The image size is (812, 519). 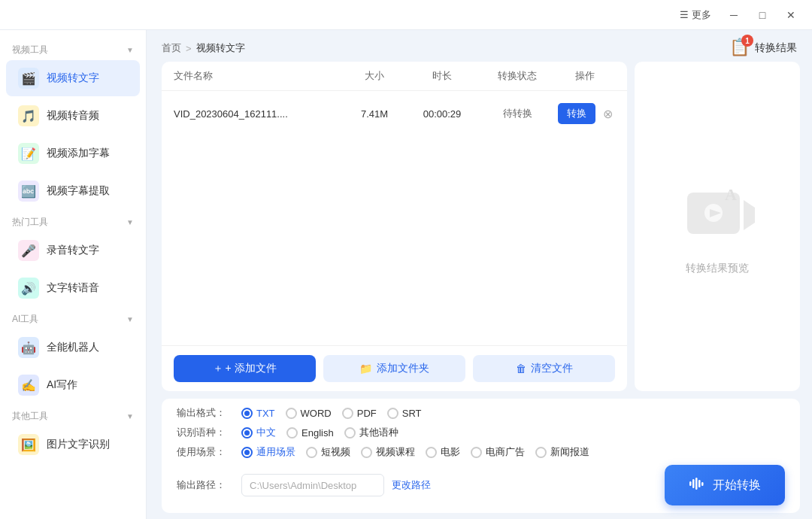 I want to click on scene-row: 使用场景： 通用场景 短视频 视频课程, so click(x=481, y=452).